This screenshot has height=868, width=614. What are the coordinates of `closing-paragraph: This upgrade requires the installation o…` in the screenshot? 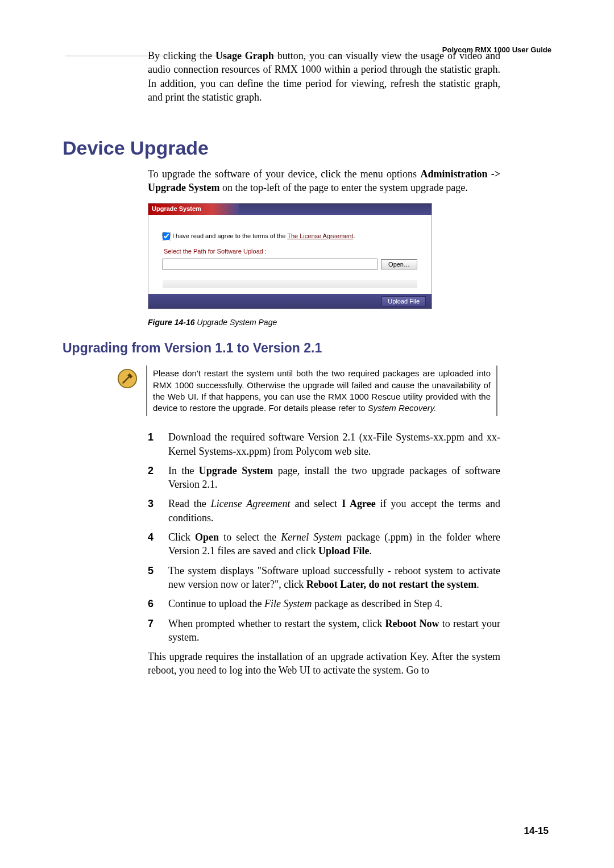 It's located at (324, 664).